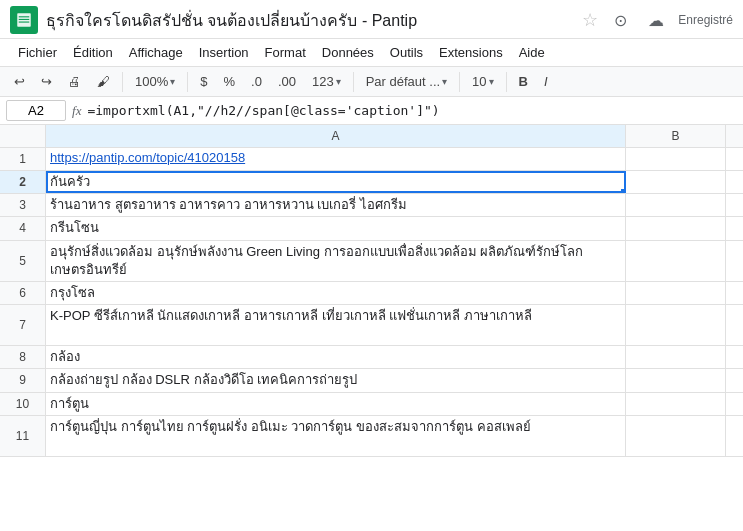  Describe the element at coordinates (93, 52) in the screenshot. I see `menu-edition: Édition` at that location.